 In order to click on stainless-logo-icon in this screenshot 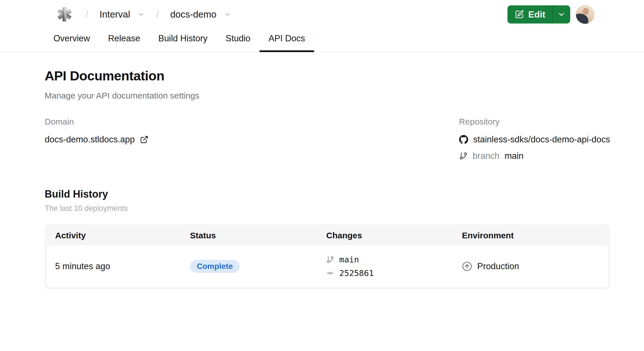, I will do `click(64, 14)`.